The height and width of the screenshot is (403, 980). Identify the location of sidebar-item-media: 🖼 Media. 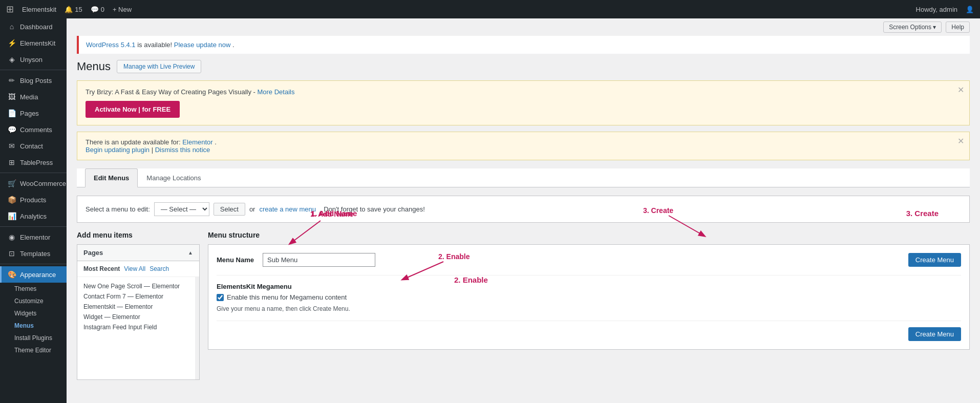
(33, 97).